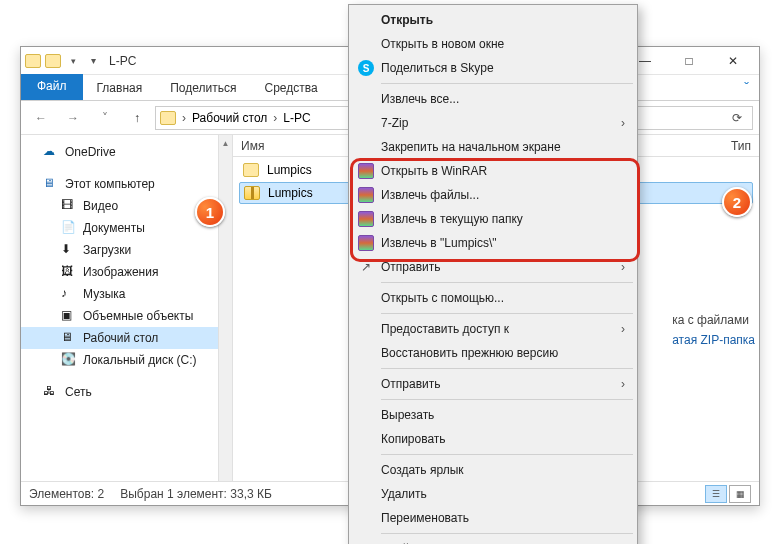 This screenshot has width=772, height=544. I want to click on share-icon, so click(366, 267).